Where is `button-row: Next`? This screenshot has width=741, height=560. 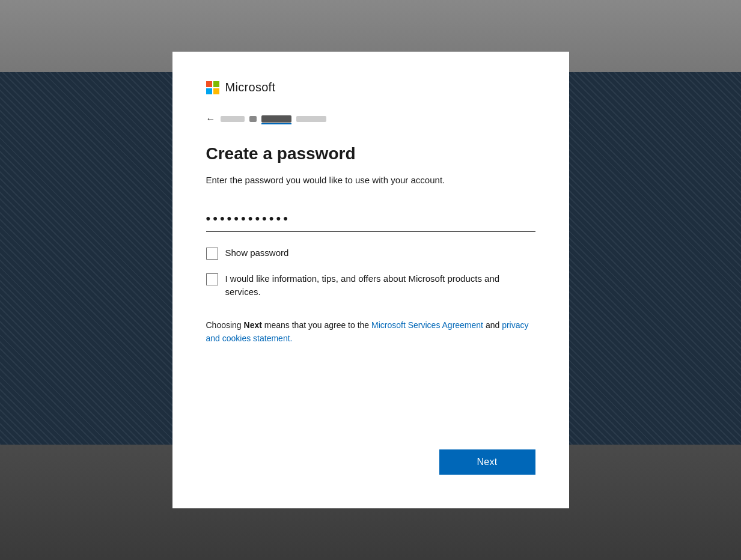
button-row: Next is located at coordinates (371, 462).